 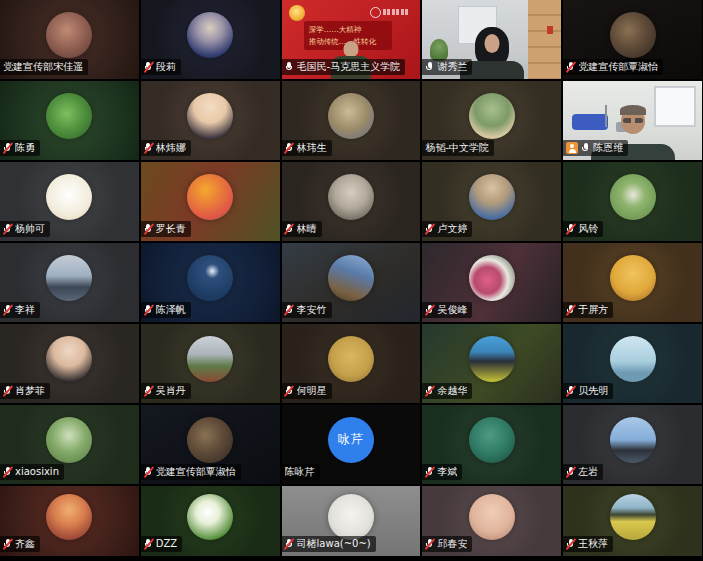 I want to click on participant-tile: 罗长青, so click(x=210, y=202).